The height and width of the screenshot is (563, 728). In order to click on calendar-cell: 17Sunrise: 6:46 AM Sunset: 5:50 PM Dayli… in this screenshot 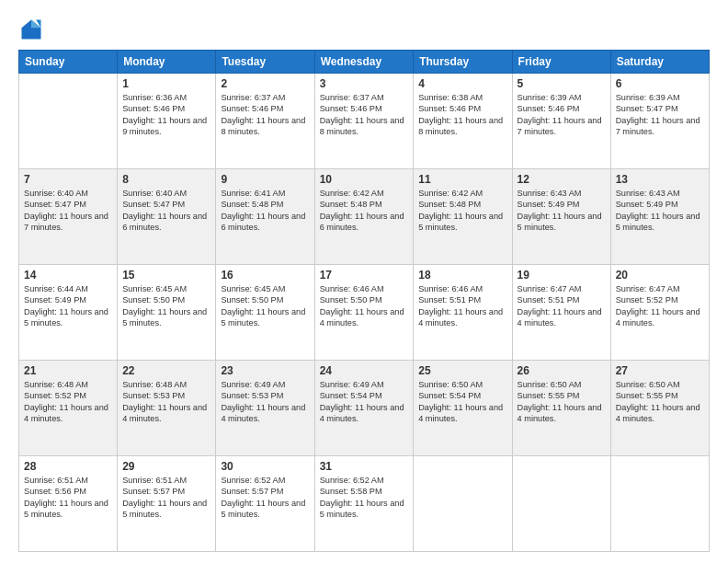, I will do `click(364, 313)`.